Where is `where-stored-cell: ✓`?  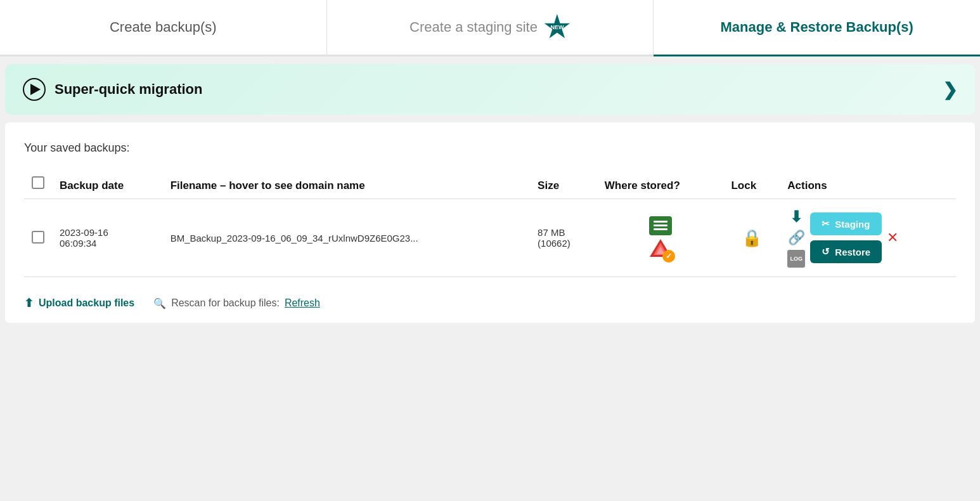
where-stored-cell: ✓ is located at coordinates (661, 238).